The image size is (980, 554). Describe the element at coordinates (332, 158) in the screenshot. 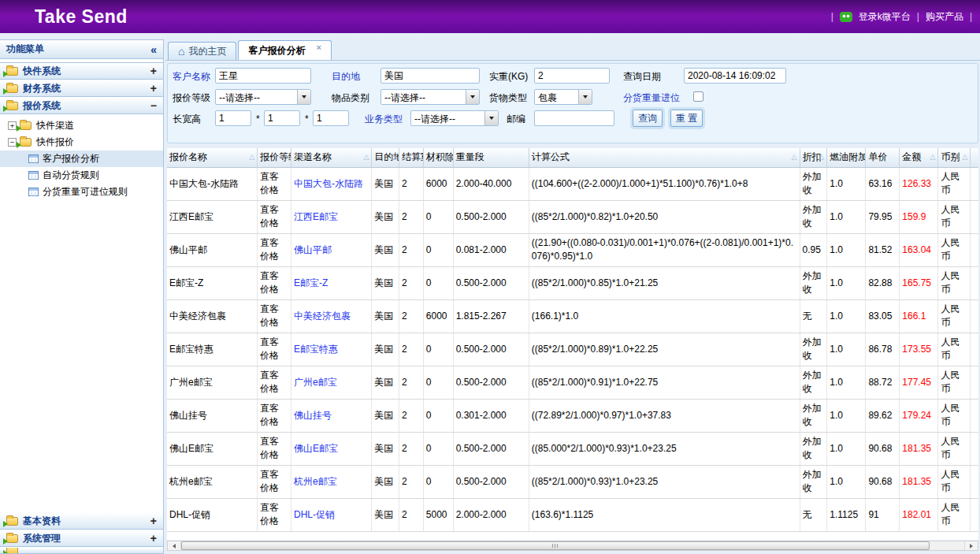

I see `column-header: 渠道名称△` at that location.